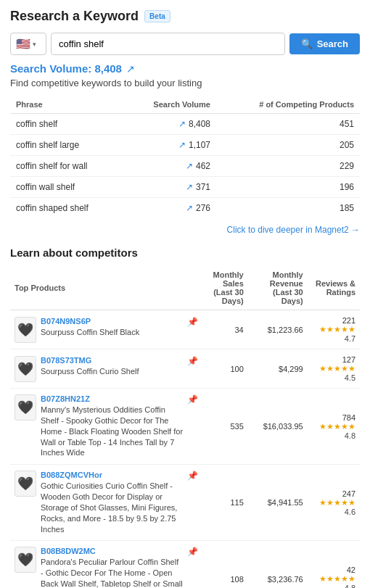 The width and height of the screenshot is (370, 588). I want to click on competitor-row: 🖤 B07Z8HN21Z Manny's Mysterious Oddities…, so click(185, 426).